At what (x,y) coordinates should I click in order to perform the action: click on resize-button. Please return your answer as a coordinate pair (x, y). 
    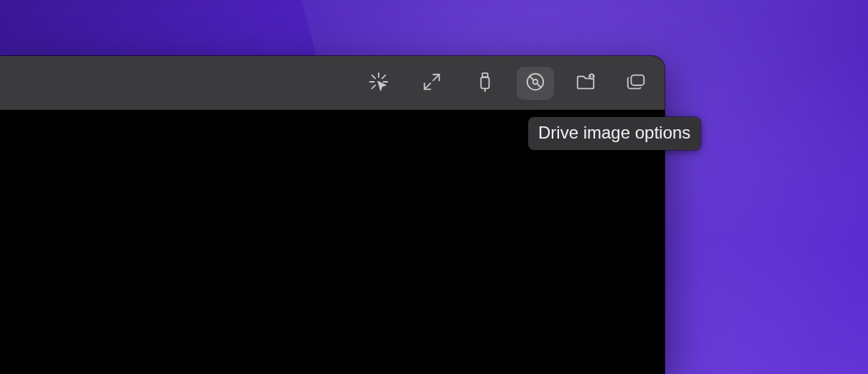
    Looking at the image, I should click on (432, 83).